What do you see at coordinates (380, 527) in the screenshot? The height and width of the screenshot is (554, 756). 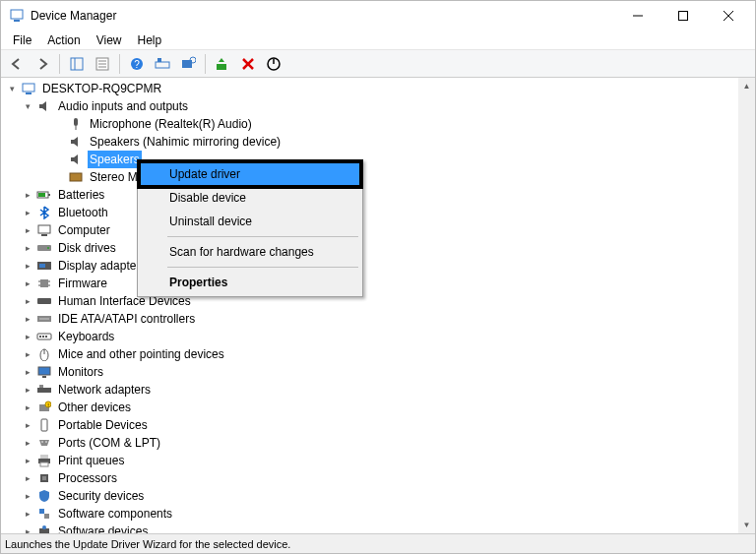 I see `tree-group-software-devices: ▸Software devices` at bounding box center [380, 527].